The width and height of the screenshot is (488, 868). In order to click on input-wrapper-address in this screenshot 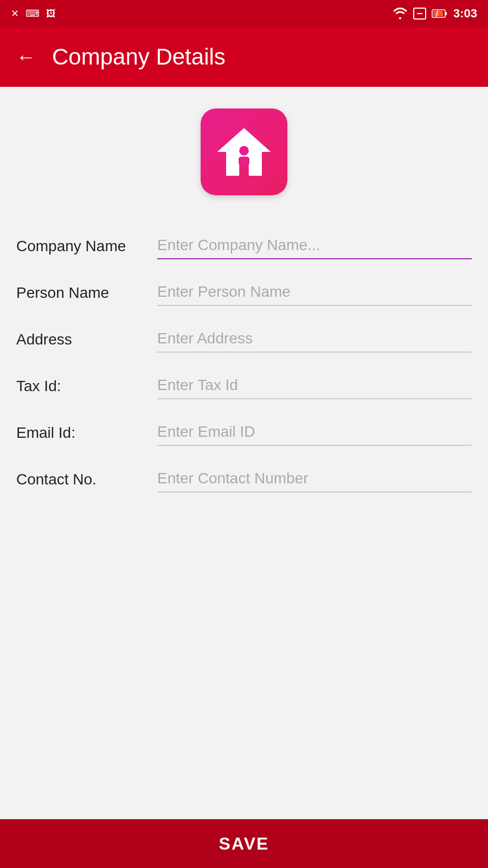, I will do `click(314, 339)`.